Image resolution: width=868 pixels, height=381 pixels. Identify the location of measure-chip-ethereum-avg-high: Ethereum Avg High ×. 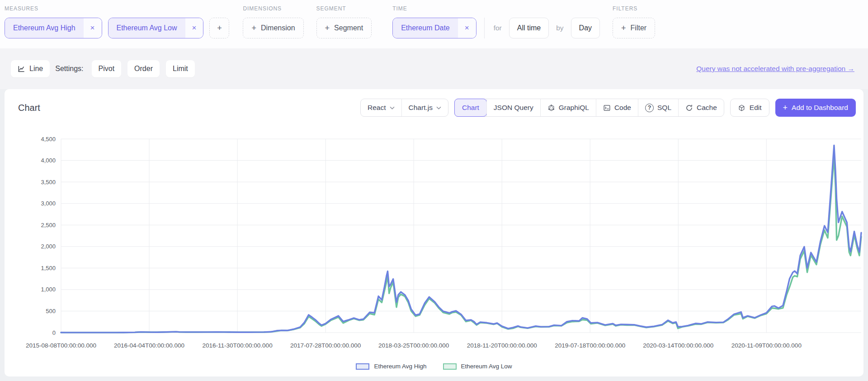
(53, 28).